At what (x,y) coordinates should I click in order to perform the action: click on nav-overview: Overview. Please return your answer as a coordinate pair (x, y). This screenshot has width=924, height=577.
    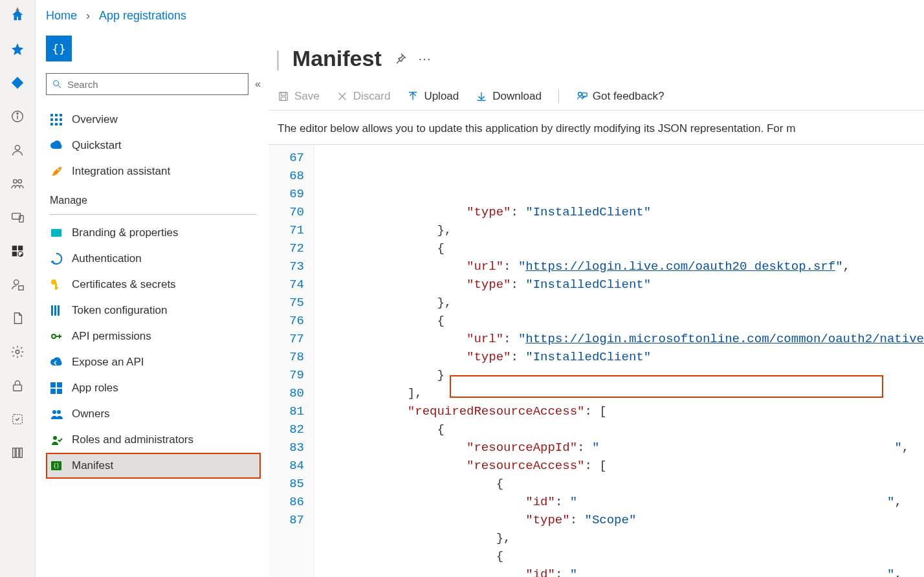
    Looking at the image, I should click on (153, 120).